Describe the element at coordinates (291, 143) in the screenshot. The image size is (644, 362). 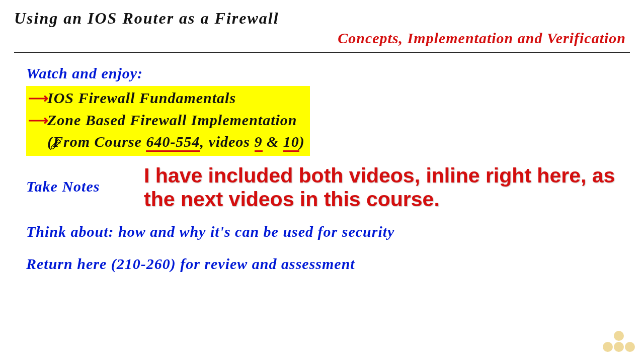
I see `video-b: 10` at that location.